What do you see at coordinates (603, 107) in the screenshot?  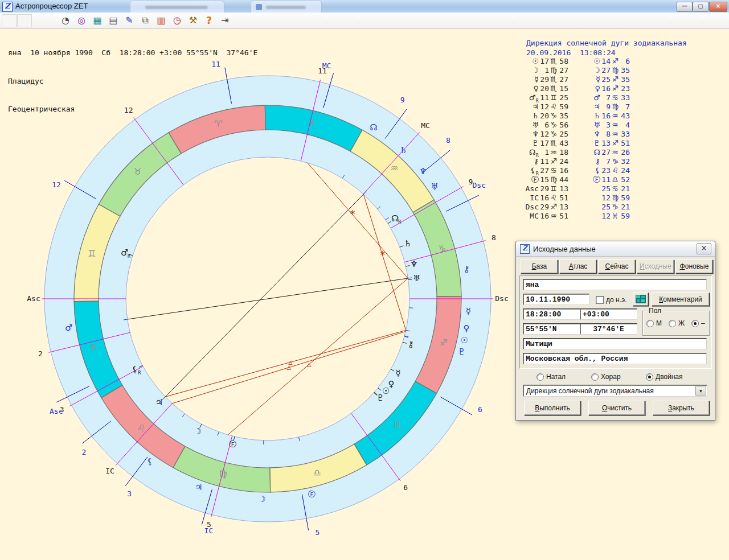 I see `ephemeris-row: ♃12♌59♃9♍7` at bounding box center [603, 107].